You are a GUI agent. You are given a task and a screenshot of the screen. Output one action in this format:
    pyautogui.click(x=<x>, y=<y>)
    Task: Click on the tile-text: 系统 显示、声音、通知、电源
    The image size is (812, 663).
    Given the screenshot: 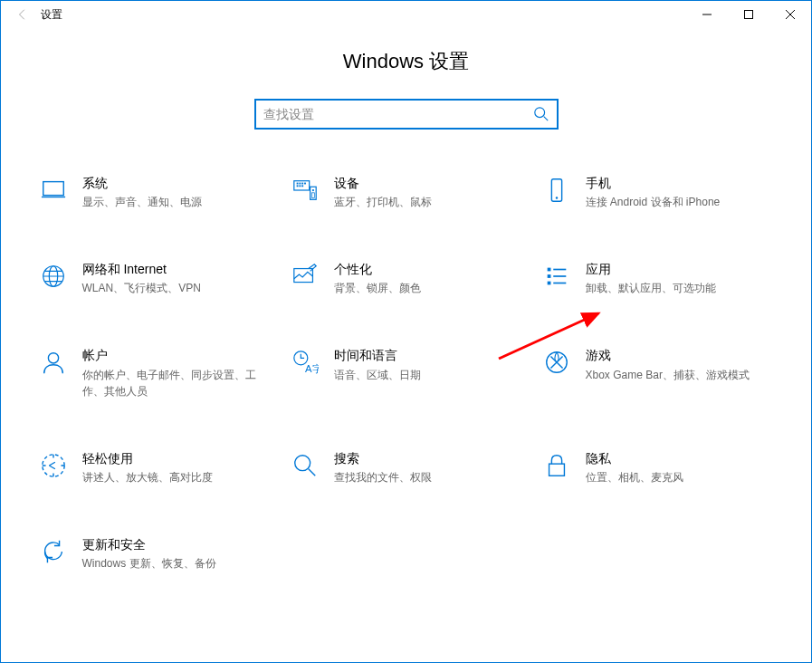 What is the action you would take?
    pyautogui.click(x=177, y=192)
    